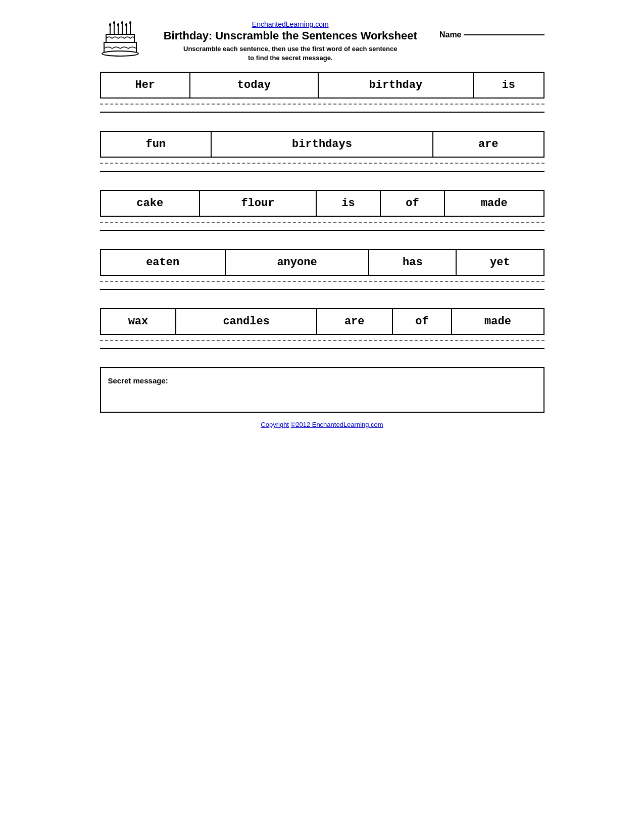 The height and width of the screenshot is (833, 644). I want to click on word-table-1: Her today birthday is, so click(322, 85).